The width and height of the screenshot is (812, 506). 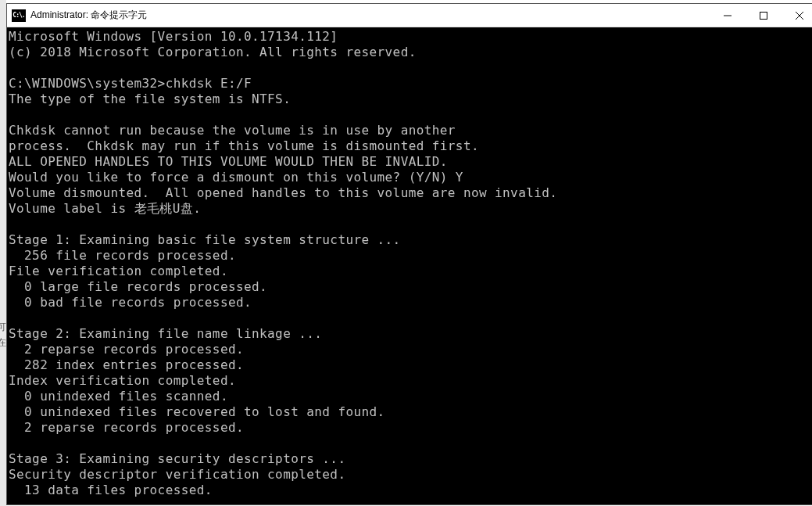 I want to click on app-icon: C:\., so click(x=19, y=16).